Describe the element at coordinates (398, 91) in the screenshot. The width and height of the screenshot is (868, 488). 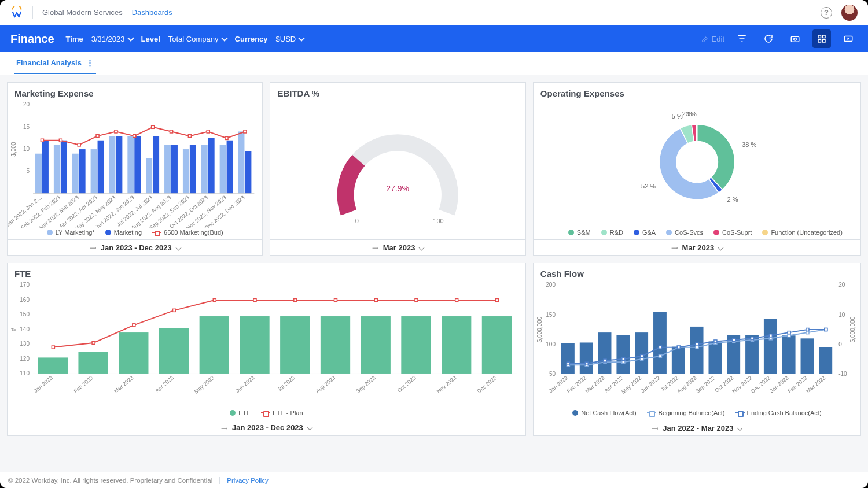
I see `panel-title: EBITDA %` at that location.